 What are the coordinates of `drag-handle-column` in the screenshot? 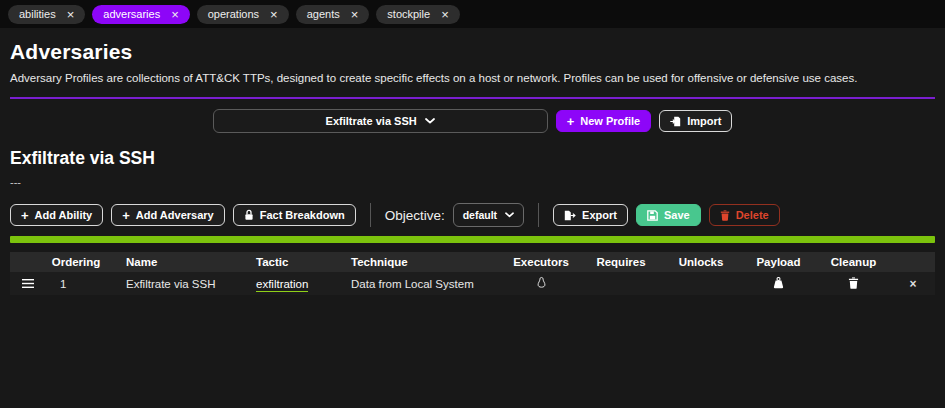 It's located at (28, 262).